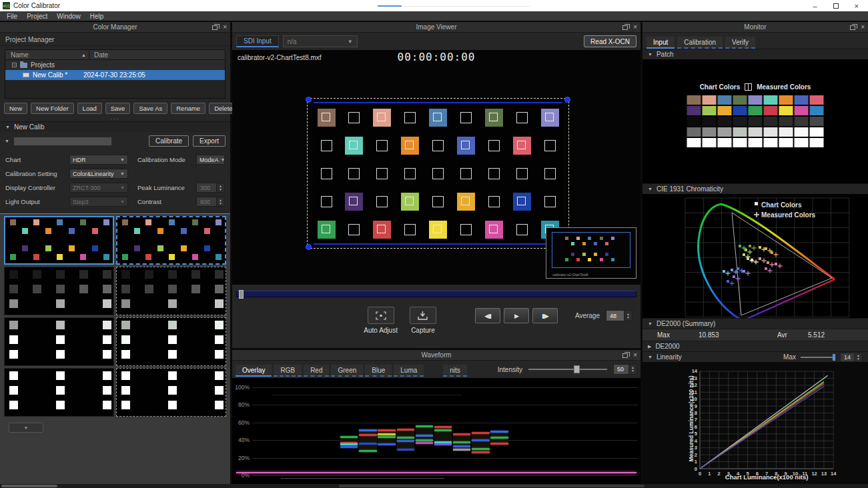  What do you see at coordinates (69, 16) in the screenshot?
I see `menu-item-window: Window` at bounding box center [69, 16].